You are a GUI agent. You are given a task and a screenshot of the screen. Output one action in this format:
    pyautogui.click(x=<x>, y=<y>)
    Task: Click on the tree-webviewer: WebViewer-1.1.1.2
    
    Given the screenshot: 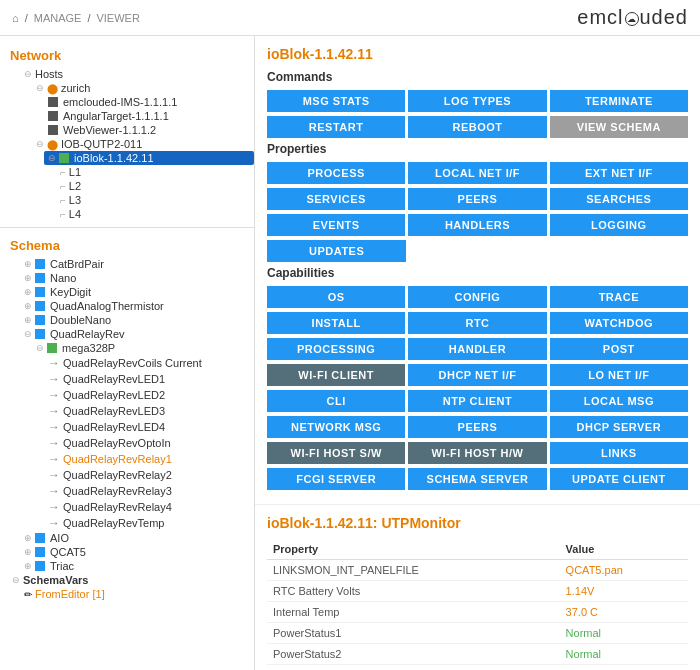 What is the action you would take?
    pyautogui.click(x=149, y=130)
    